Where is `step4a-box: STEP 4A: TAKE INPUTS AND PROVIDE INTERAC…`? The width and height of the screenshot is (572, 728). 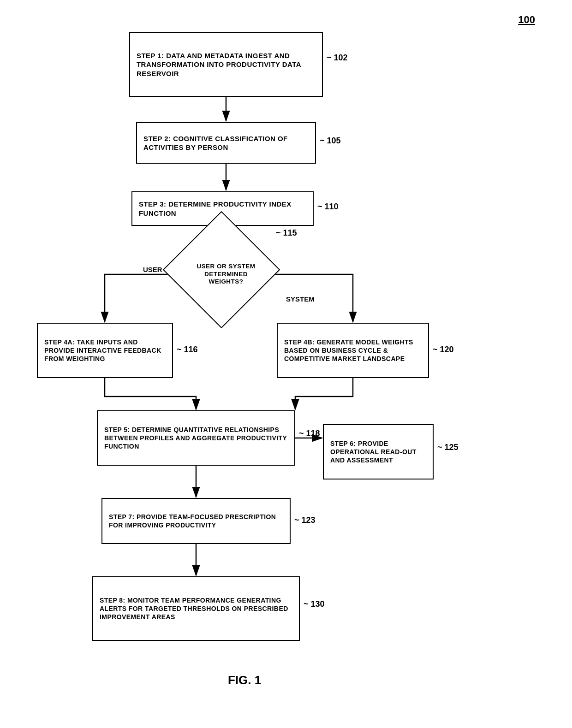 step4a-box: STEP 4A: TAKE INPUTS AND PROVIDE INTERAC… is located at coordinates (105, 350).